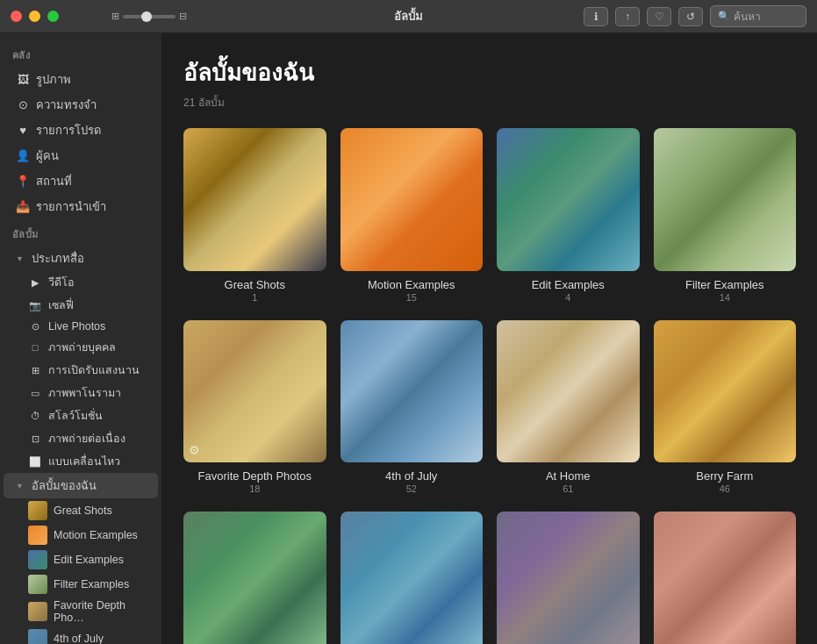  What do you see at coordinates (725, 476) in the screenshot?
I see `album-name: Berry Farm` at bounding box center [725, 476].